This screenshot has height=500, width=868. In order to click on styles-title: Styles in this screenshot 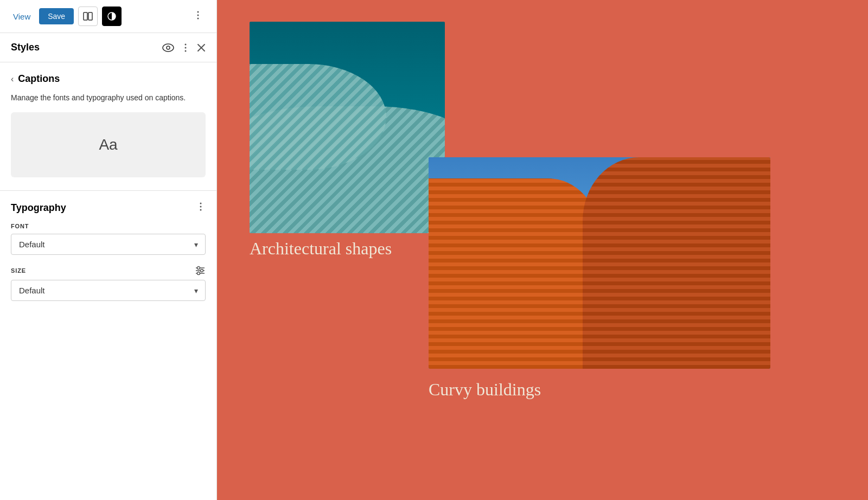, I will do `click(87, 48)`.